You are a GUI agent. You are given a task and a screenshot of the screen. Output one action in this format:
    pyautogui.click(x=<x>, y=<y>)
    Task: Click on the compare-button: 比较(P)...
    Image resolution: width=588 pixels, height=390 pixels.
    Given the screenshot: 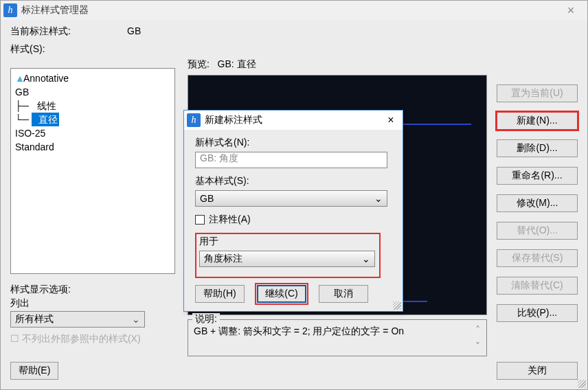 What is the action you would take?
    pyautogui.click(x=537, y=313)
    